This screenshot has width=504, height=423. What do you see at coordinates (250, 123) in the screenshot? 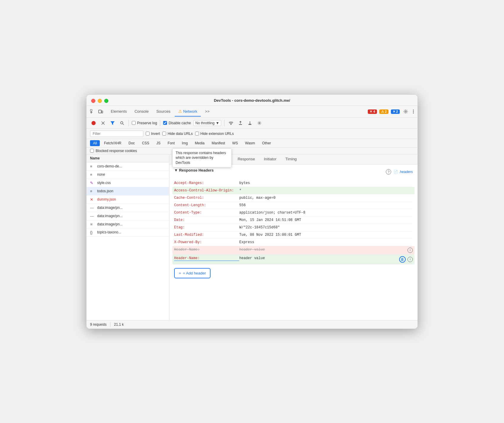
I see `download-icon` at bounding box center [250, 123].